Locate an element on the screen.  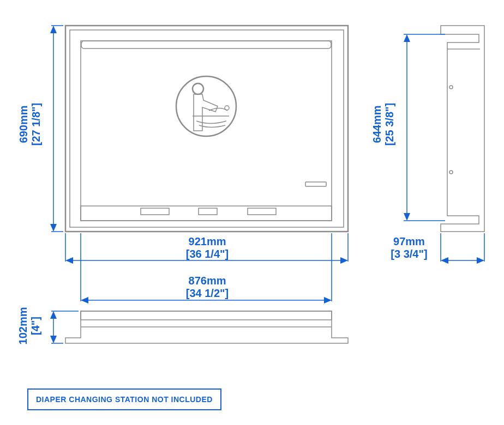
label-side-depth-mm: 97mm is located at coordinates (409, 241).